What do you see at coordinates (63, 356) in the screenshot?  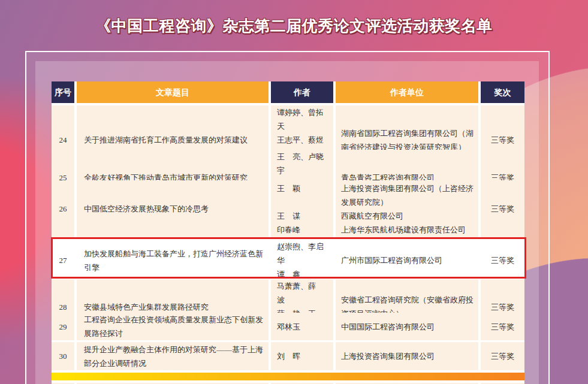 I see `cell-no: 30` at bounding box center [63, 356].